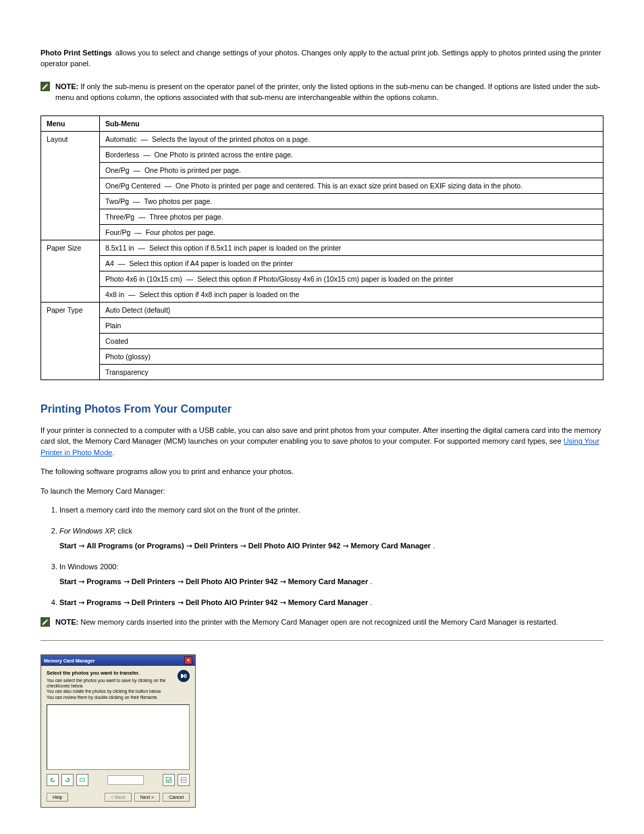  I want to click on table-row: Borderless — One Photo is printed across…, so click(323, 154).